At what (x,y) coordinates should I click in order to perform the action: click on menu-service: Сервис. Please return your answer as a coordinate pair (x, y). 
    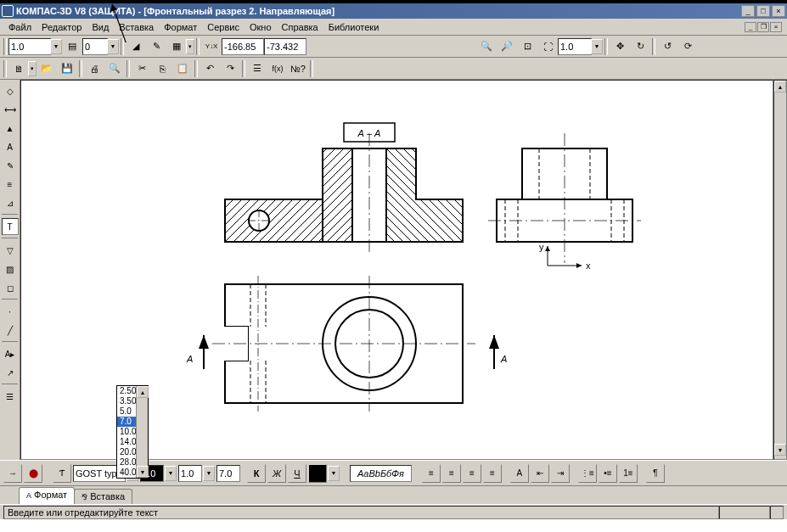
    Looking at the image, I should click on (223, 27).